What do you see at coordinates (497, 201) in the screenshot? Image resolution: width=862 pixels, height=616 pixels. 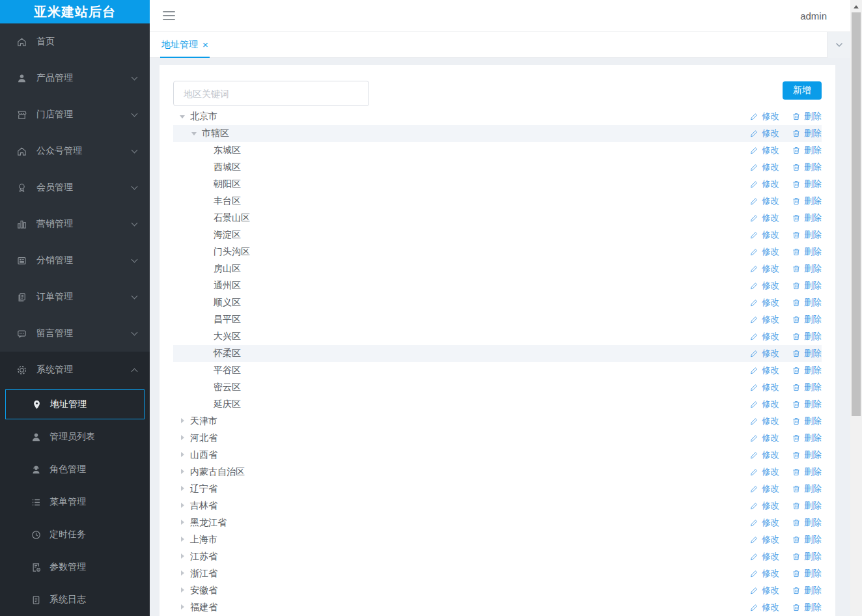 I see `tree-row: 丰台区 修改 删除` at bounding box center [497, 201].